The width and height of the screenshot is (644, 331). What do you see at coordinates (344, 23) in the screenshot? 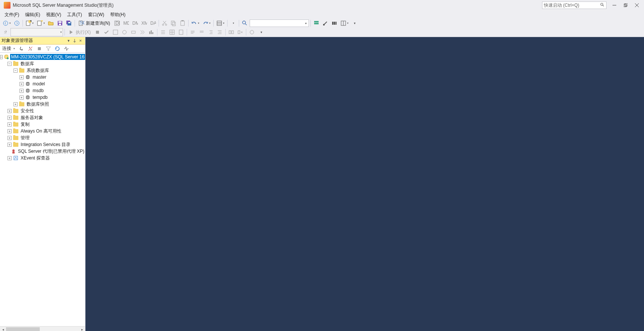
I see `window-layout-button: ▾` at bounding box center [344, 23].